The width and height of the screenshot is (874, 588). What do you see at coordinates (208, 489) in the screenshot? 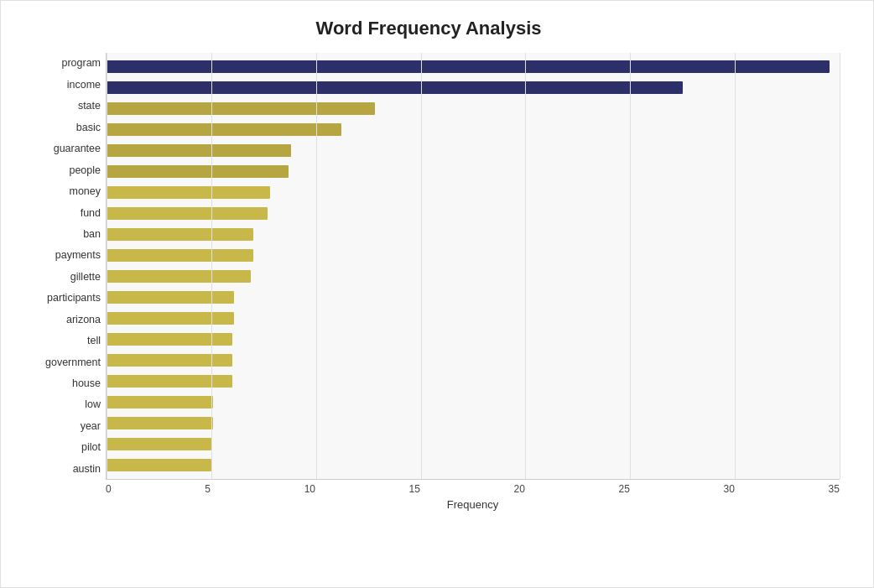
I see `x-tick-label: 5` at bounding box center [208, 489].